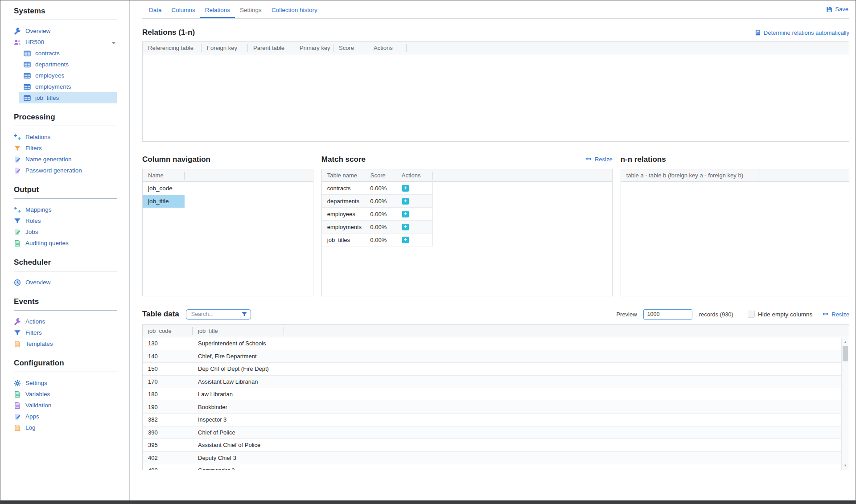 This screenshot has height=504, width=856. What do you see at coordinates (496, 420) in the screenshot?
I see `table-row: 382Inspector 3` at bounding box center [496, 420].